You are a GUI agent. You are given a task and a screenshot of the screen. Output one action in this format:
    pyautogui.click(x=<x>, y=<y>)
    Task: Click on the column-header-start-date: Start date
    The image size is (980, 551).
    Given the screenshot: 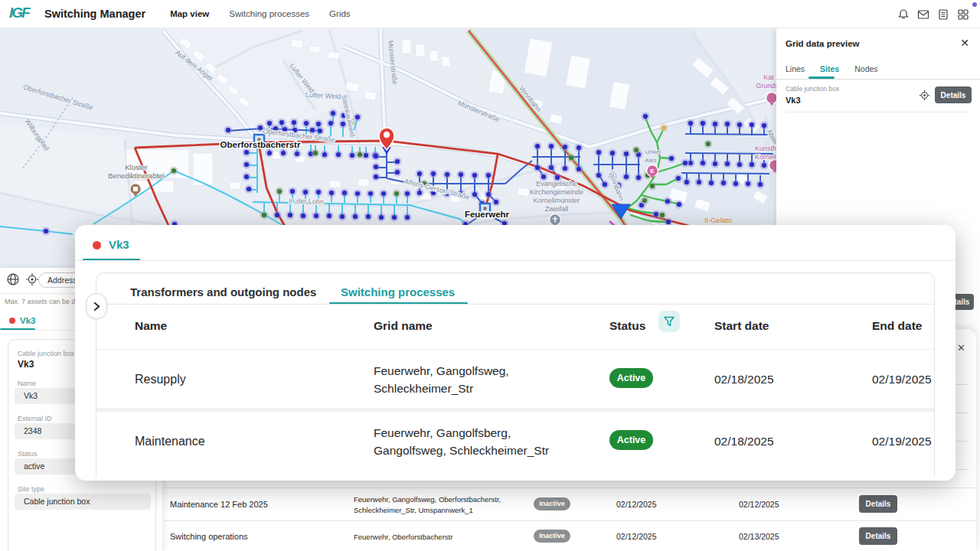 What is the action you would take?
    pyautogui.click(x=742, y=326)
    